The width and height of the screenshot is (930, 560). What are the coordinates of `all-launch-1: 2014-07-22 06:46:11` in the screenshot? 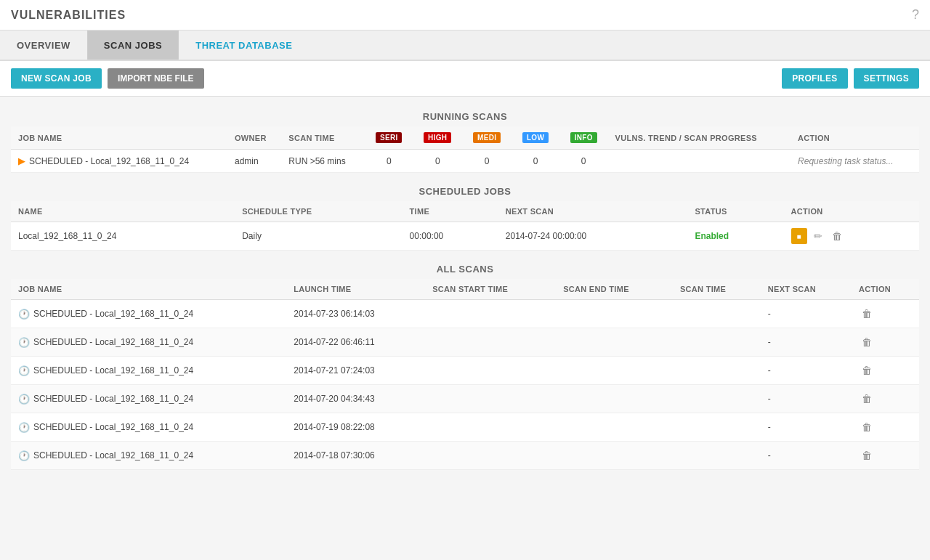 It's located at (356, 343).